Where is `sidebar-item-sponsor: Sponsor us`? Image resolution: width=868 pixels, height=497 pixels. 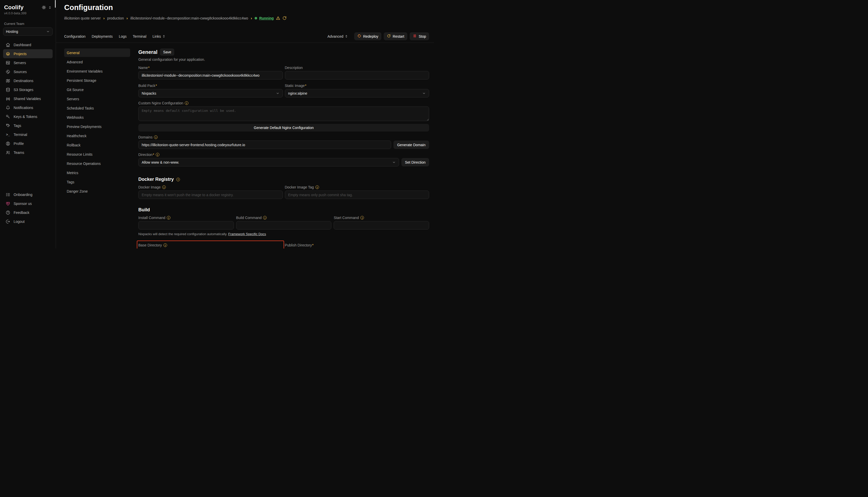
sidebar-item-sponsor: Sponsor us is located at coordinates (28, 203).